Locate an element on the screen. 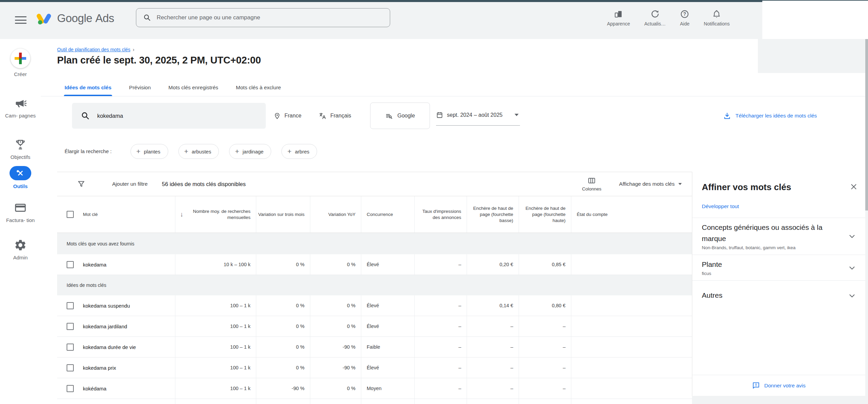  translate-icon is located at coordinates (323, 116).